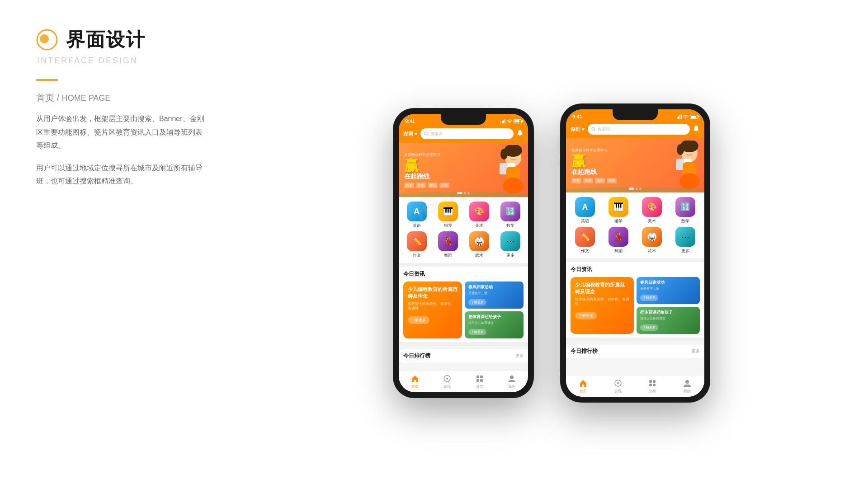  Describe the element at coordinates (652, 240) in the screenshot. I see `icon-item-martial-2: 🥋 武术` at that location.